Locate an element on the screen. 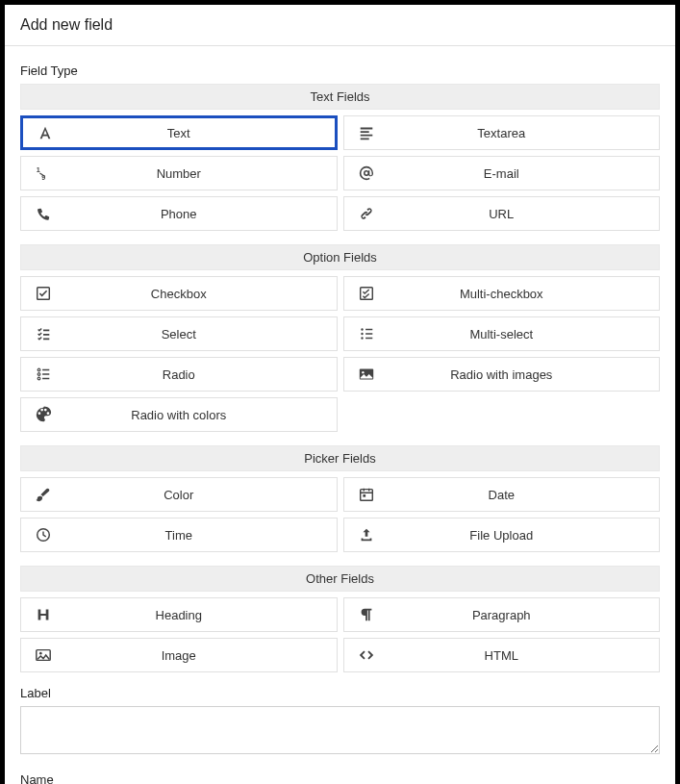  group-header: Text Fields is located at coordinates (340, 96).